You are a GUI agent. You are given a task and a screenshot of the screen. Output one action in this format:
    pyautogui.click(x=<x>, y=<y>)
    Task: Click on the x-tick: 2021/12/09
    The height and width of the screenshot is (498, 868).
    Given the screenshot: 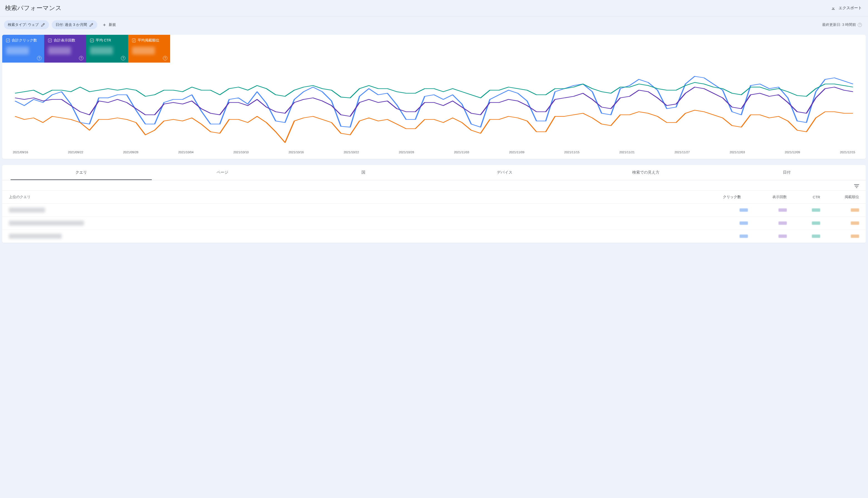 What is the action you would take?
    pyautogui.click(x=792, y=152)
    